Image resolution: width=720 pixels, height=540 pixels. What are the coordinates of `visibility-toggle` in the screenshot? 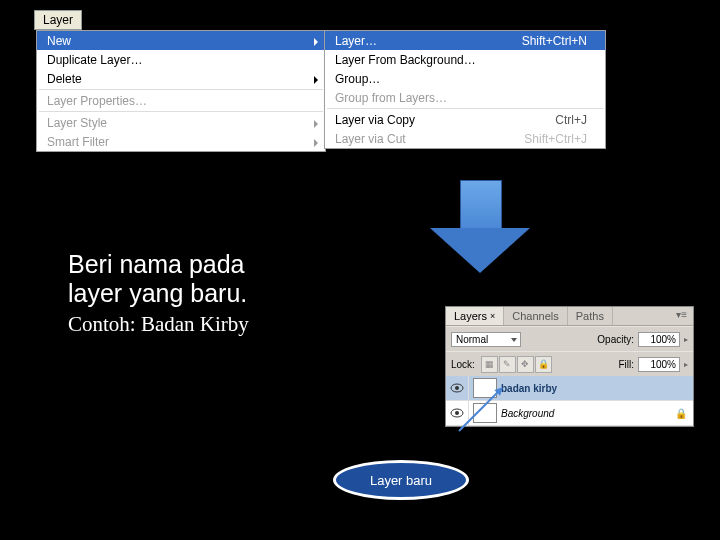 It's located at (458, 388).